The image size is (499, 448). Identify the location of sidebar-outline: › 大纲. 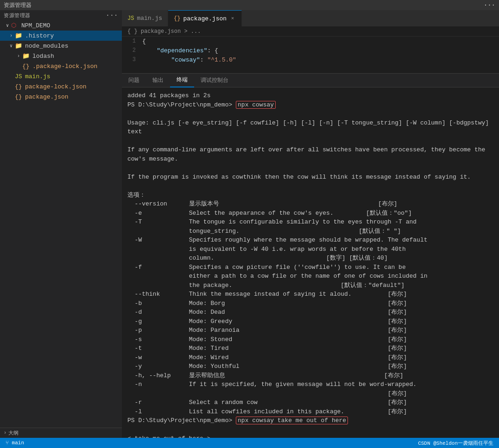
(61, 433).